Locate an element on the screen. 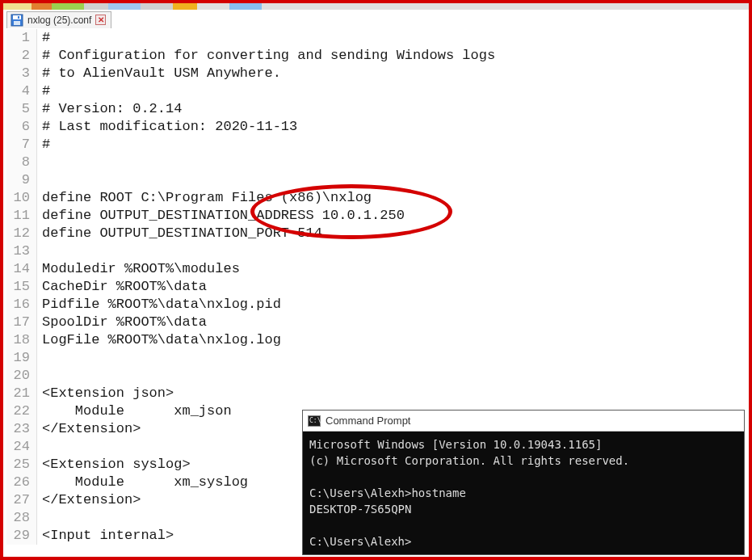 The height and width of the screenshot is (560, 752). code-line: 20 is located at coordinates (376, 376).